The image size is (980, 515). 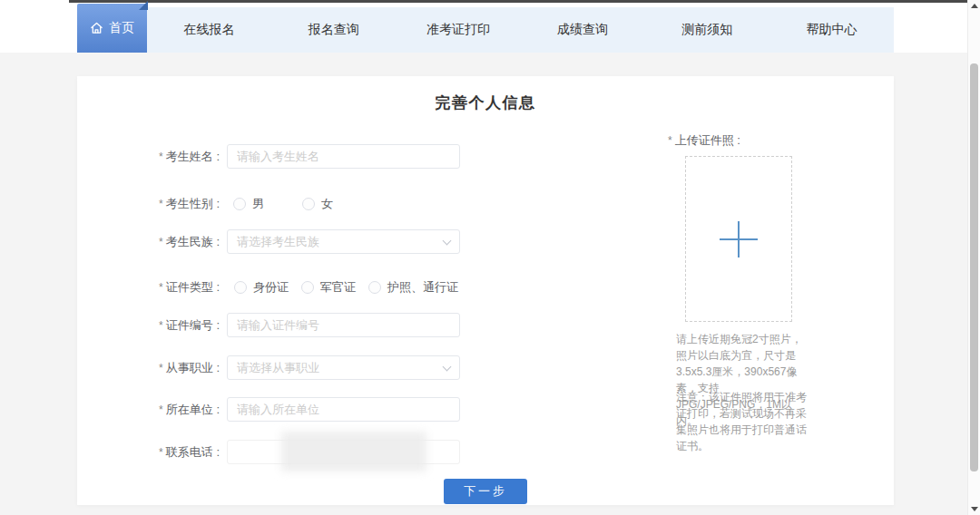 I want to click on occupation-select: 请选择从事职业, so click(x=343, y=368).